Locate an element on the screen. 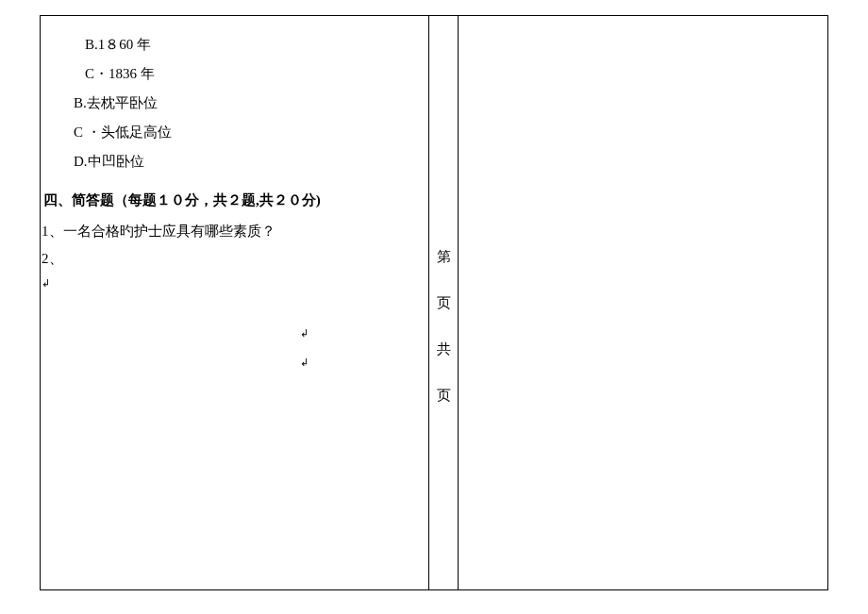 This screenshot has height=614, width=868. page-number-sidebar: 第 页 共 页 is located at coordinates (443, 303).